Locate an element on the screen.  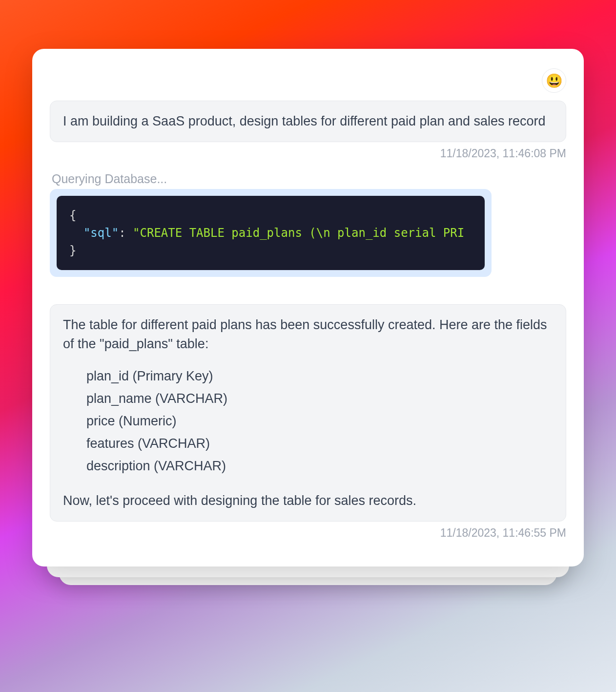
code-block-wrapper: { "sql": "CREATE TABLE paid_plans (\n pl… is located at coordinates (270, 233).